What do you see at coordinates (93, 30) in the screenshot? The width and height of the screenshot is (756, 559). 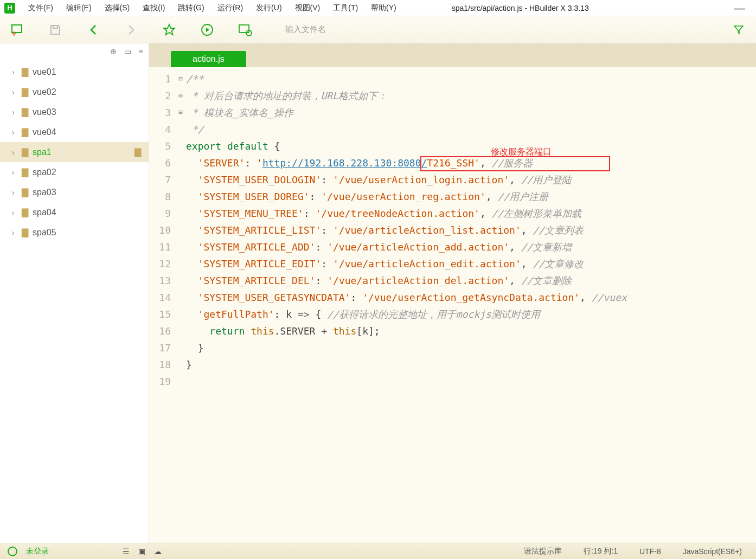 I see `back-icon` at bounding box center [93, 30].